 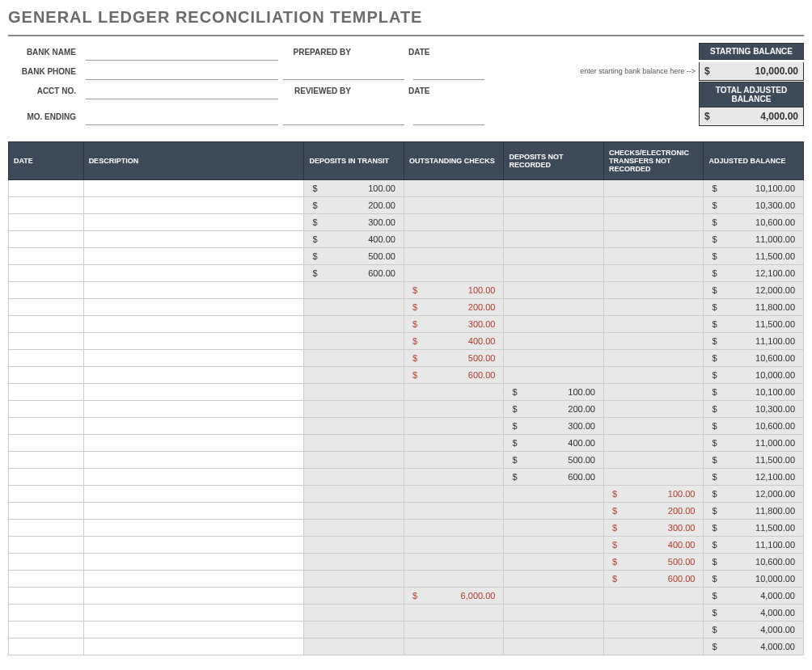 What do you see at coordinates (653, 545) in the screenshot?
I see `cell-checks-not-recorded: $400.00` at bounding box center [653, 545].